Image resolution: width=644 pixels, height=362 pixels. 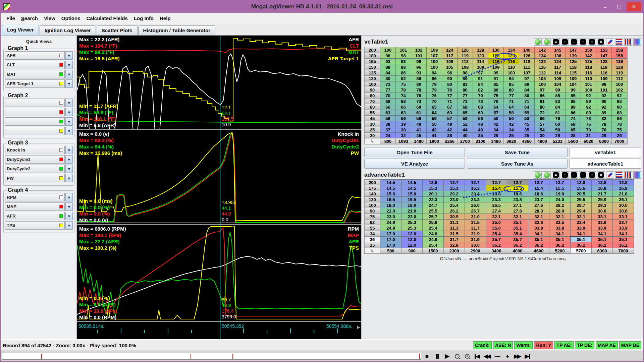 I want to click on ve-table-cell: 75, so click(x=403, y=84).